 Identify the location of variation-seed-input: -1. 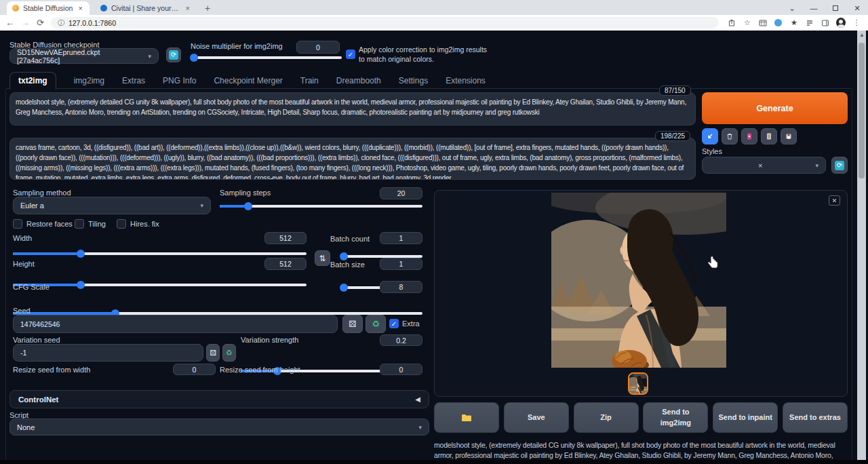
(108, 353).